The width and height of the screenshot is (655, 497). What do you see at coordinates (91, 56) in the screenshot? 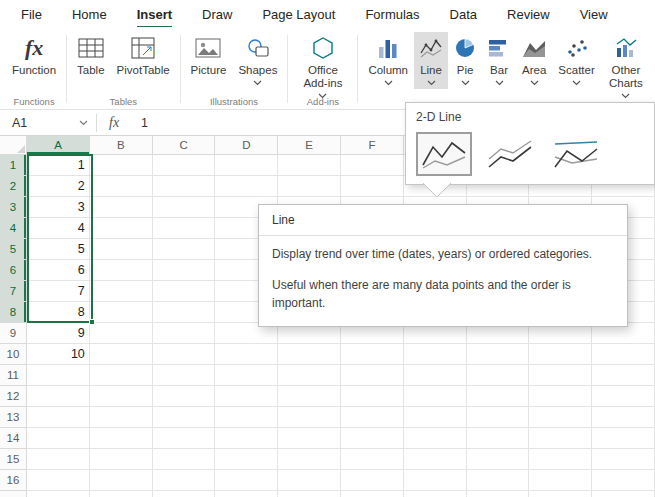
I see `table-button: Table` at bounding box center [91, 56].